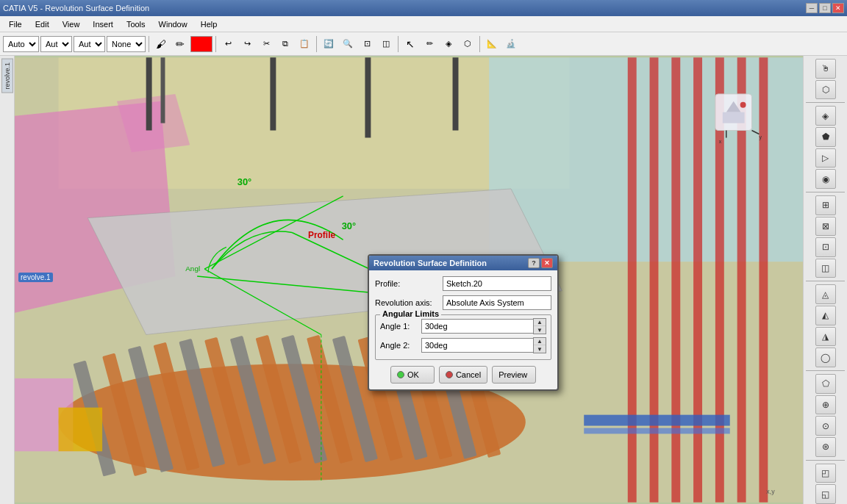 This screenshot has width=847, height=504. What do you see at coordinates (463, 375) in the screenshot?
I see `cancel-button: Cancel` at bounding box center [463, 375].